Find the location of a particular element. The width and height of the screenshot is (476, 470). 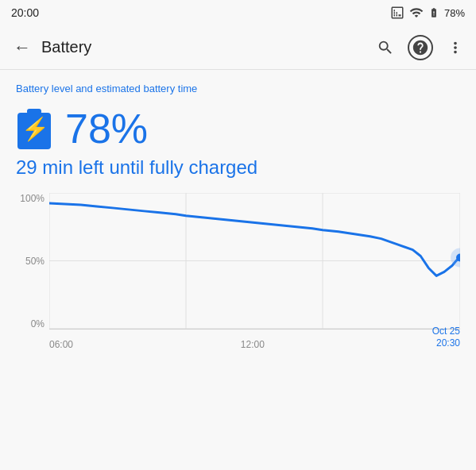

status-time: 20:00 is located at coordinates (25, 13).